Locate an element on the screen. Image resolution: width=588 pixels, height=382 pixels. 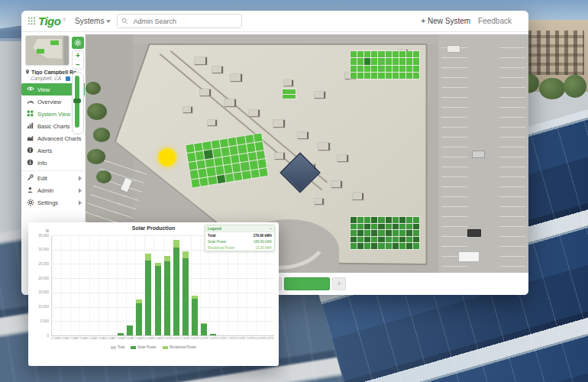
sidebar-item-edit: Edit is located at coordinates (53, 177).